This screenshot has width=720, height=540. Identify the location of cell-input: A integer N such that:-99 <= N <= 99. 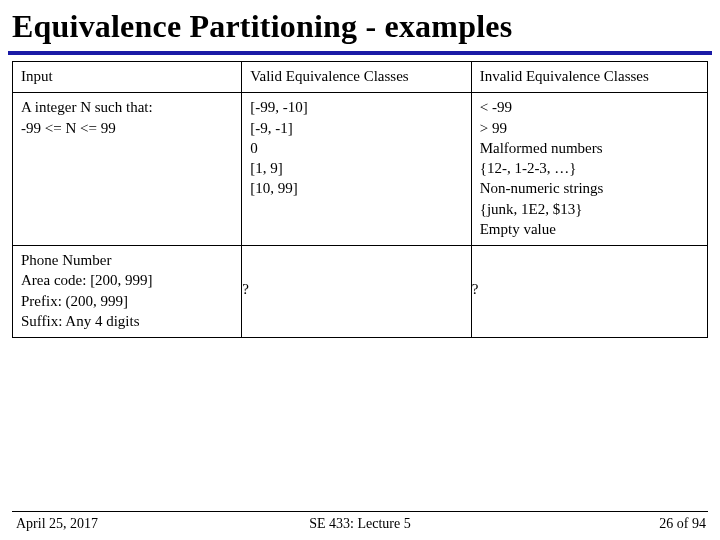
(128, 170).